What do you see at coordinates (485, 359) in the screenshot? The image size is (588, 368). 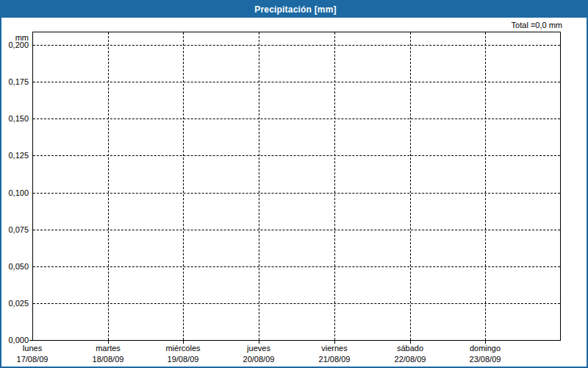 I see `x-axis-date-label: 23/08/09` at bounding box center [485, 359].